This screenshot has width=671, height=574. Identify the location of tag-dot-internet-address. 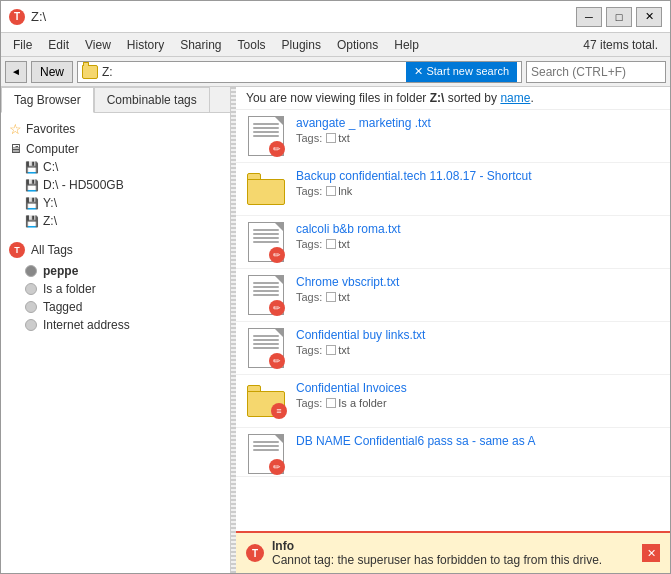
(31, 325).